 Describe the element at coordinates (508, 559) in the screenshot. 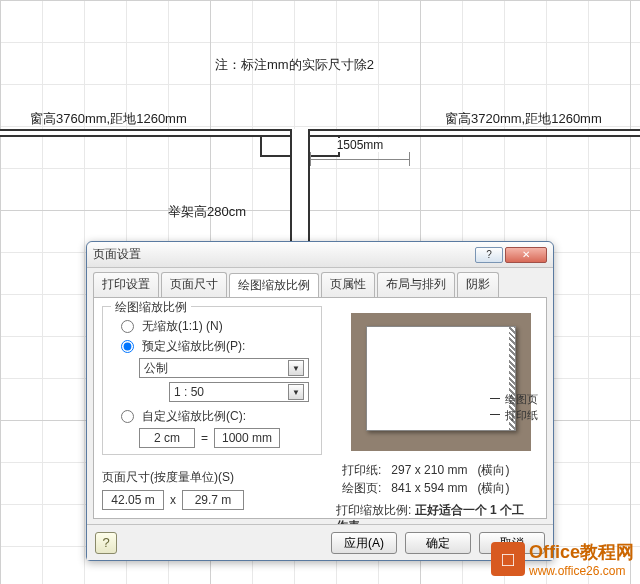

I see `watermark-icon: □` at that location.